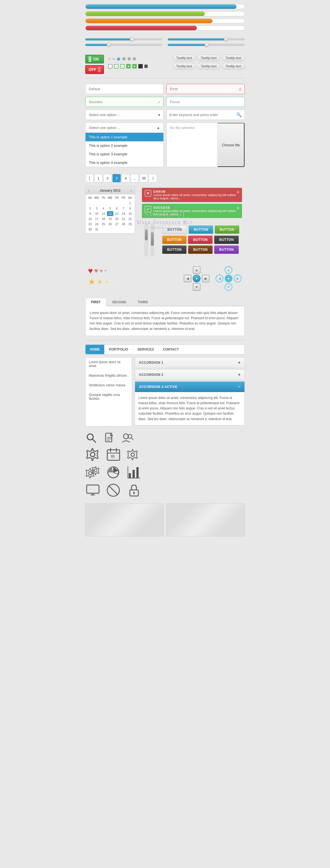 This screenshot has height=868, width=330. What do you see at coordinates (109, 364) in the screenshot?
I see `sidebar-item-1: Lorem ipsum dolor sit amet` at bounding box center [109, 364].